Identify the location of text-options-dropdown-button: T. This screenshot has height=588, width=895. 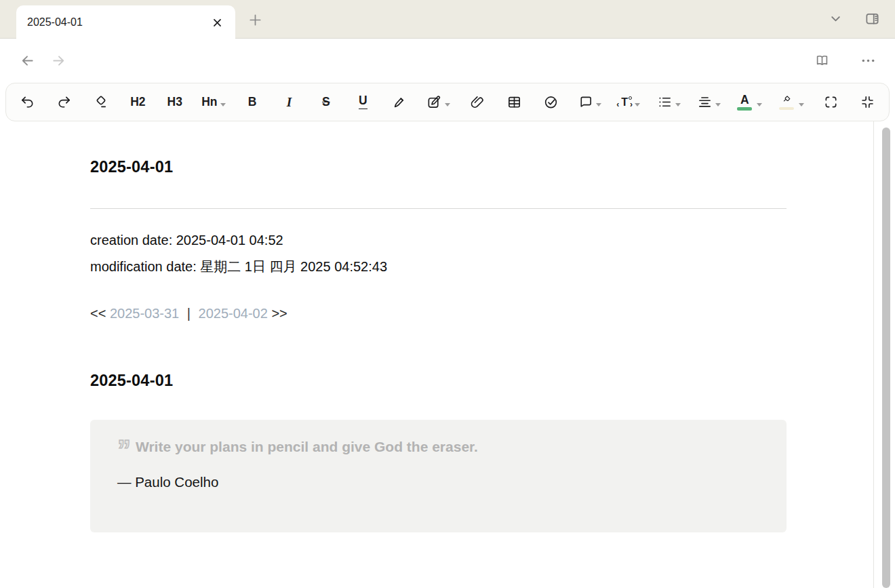
(629, 102).